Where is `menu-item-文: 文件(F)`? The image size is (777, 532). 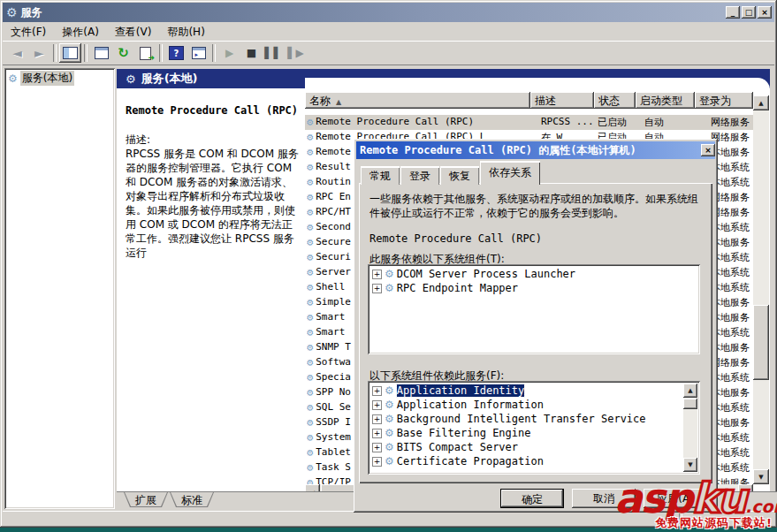
menu-item-文: 文件(F) is located at coordinates (28, 32).